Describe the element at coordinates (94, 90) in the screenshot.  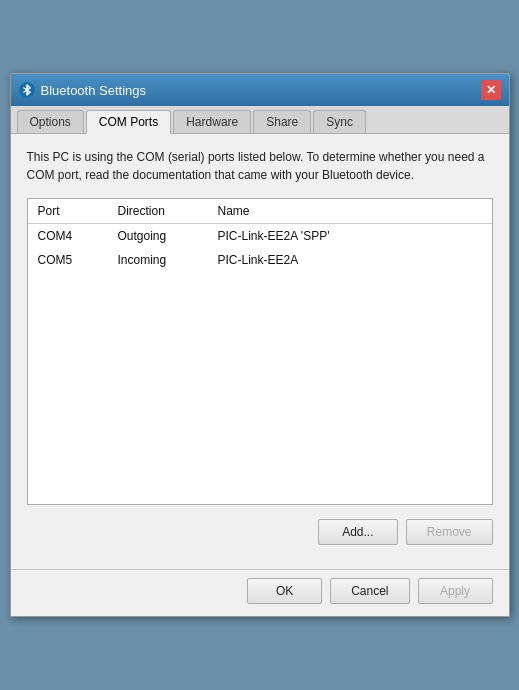
I see `dialog-title: Bluetooth Settings` at that location.